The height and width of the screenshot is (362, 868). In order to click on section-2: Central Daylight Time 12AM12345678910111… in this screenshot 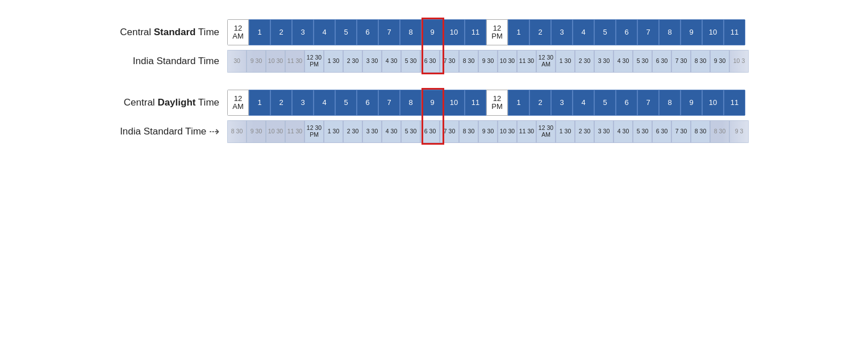, I will do `click(434, 116)`.